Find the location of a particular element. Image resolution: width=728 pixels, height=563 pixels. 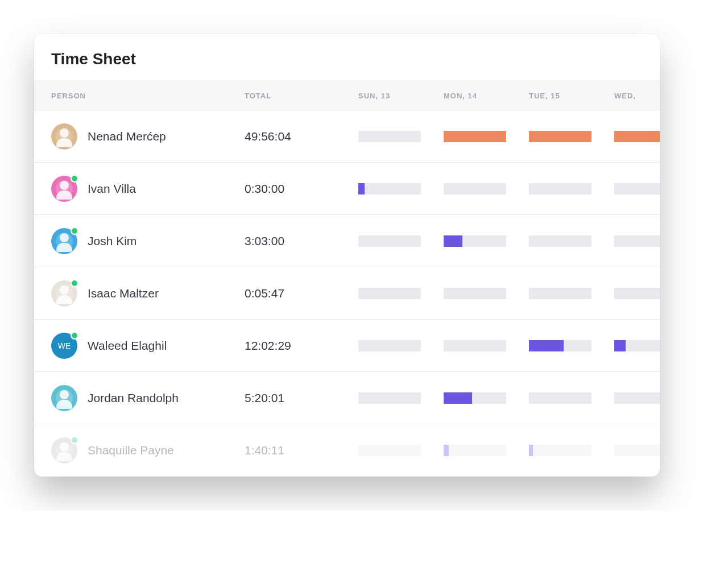

table-row: Isaac Maltzer0:05:47 is located at coordinates (347, 293).